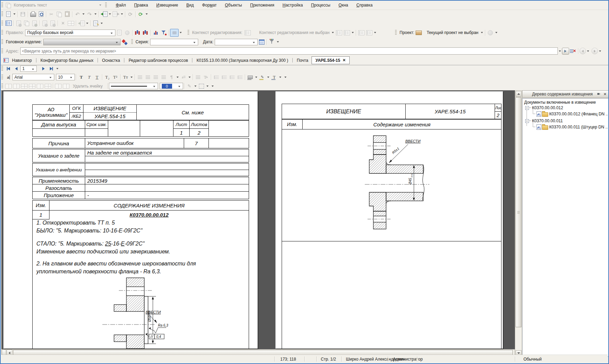  Describe the element at coordinates (33, 77) in the screenshot. I see `font-family-combo: Arial` at that location.